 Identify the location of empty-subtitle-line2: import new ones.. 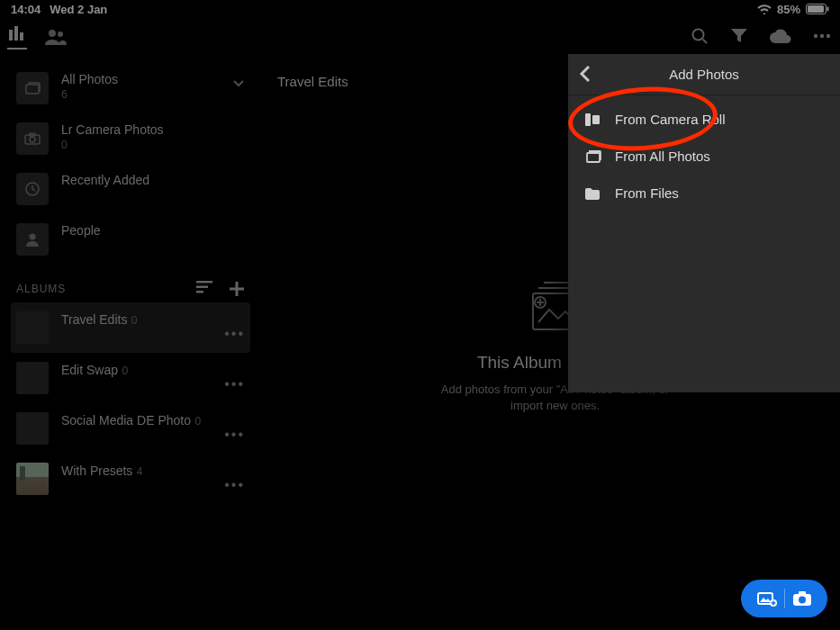
(555, 406).